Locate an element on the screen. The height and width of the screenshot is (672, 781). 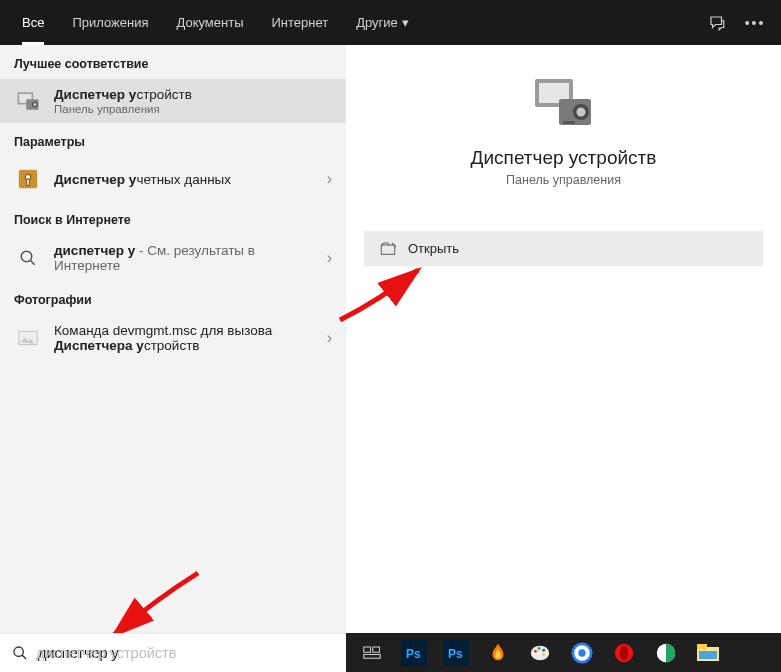
feedback-icon is located at coordinates (717, 23).